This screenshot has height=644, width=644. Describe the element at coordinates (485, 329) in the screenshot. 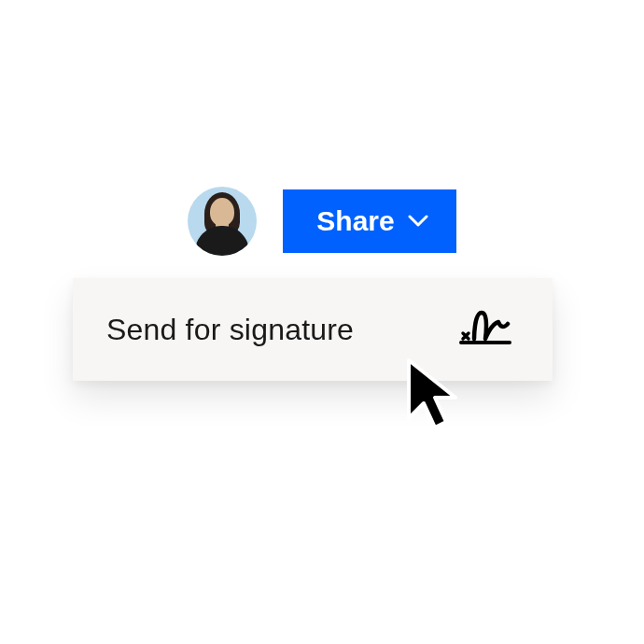

I see `signature-icon` at that location.